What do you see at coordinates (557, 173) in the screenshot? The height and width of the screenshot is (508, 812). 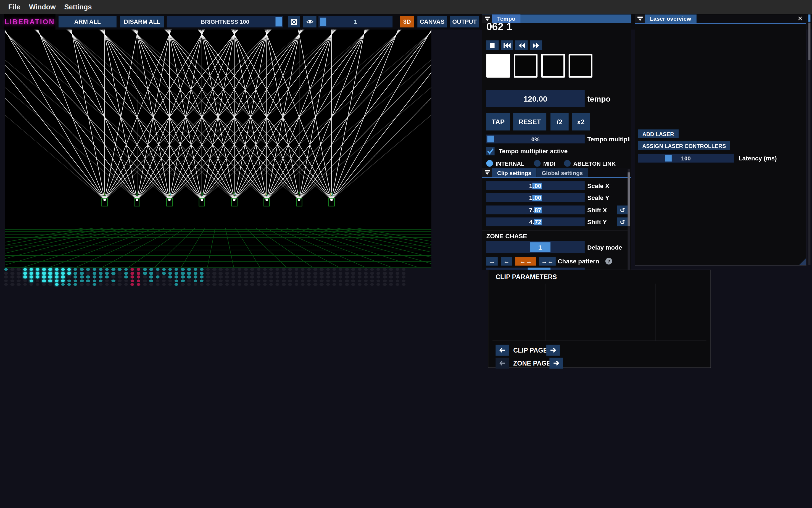 I see `clip-settings-header: Clip settings Global settings` at bounding box center [557, 173].